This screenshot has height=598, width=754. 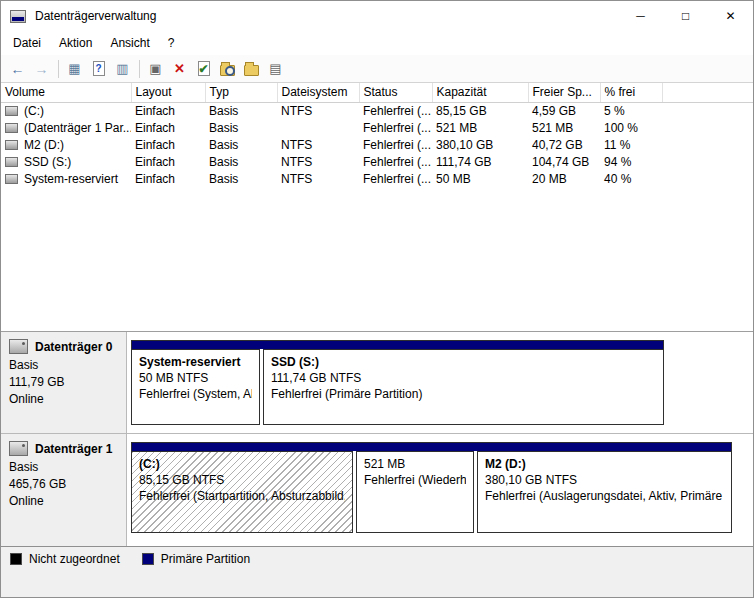 What do you see at coordinates (564, 144) in the screenshot?
I see `cell-freier-speicher: 40,72 GB` at bounding box center [564, 144].